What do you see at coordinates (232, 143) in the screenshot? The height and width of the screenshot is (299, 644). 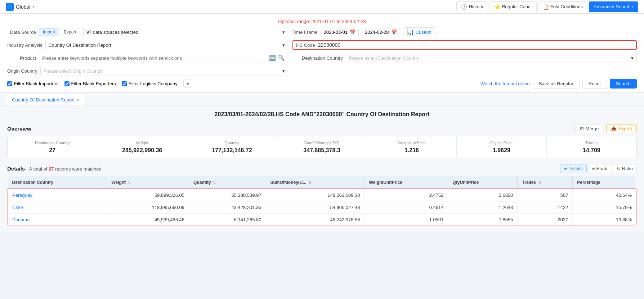 I see `card-label-2: Quantity` at bounding box center [232, 143].